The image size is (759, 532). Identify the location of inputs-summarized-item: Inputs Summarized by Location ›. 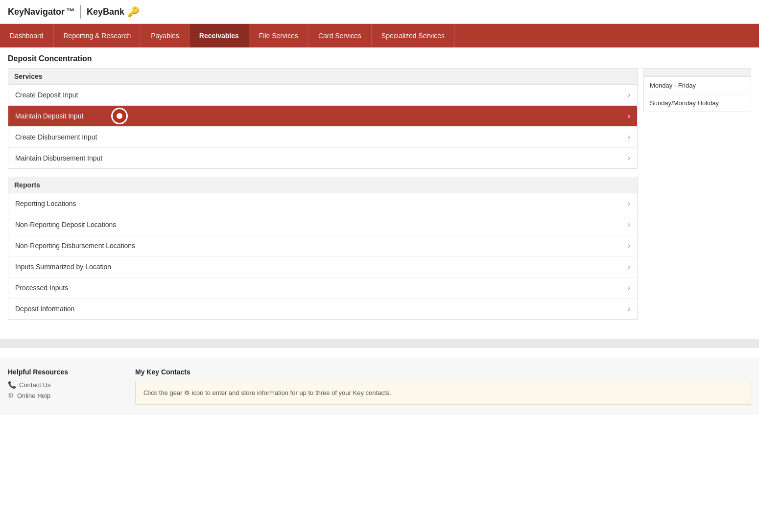
(323, 267).